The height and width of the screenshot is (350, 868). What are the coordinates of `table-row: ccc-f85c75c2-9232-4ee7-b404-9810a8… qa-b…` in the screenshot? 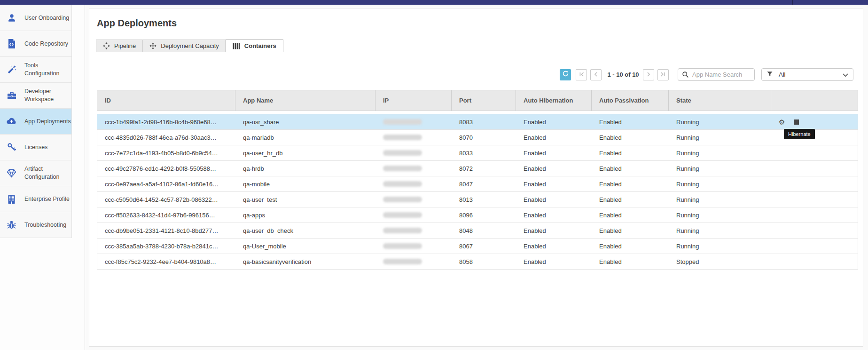 It's located at (477, 262).